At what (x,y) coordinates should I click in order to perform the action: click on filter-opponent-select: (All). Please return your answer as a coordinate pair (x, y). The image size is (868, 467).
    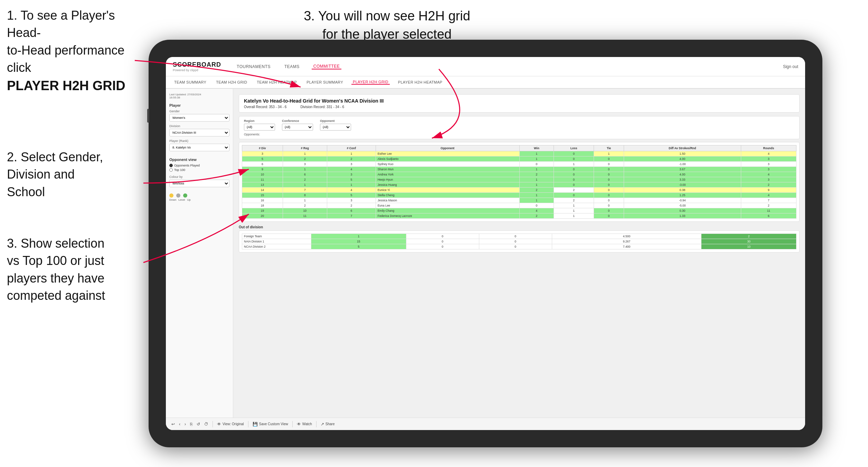
    Looking at the image, I should click on (336, 127).